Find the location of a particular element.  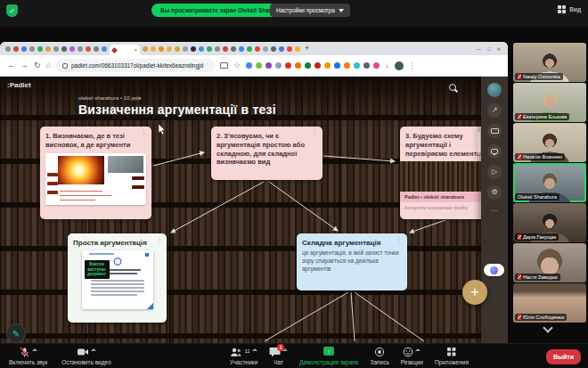

padlet-logo: :Padlet is located at coordinates (20, 86).